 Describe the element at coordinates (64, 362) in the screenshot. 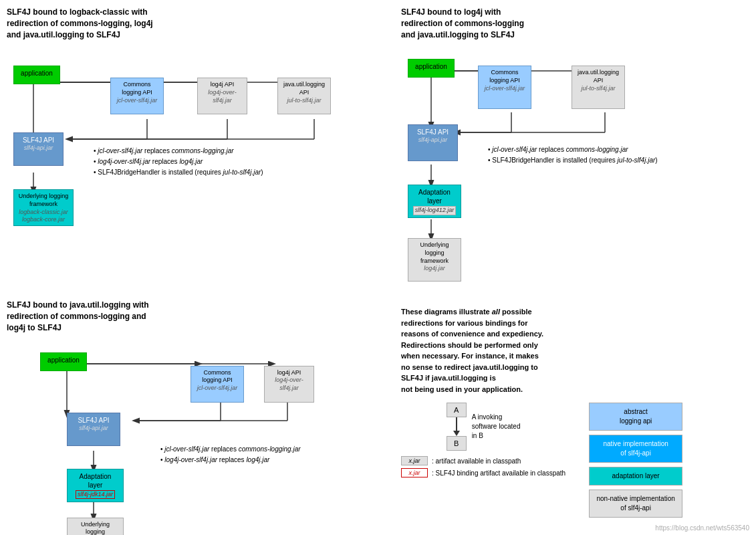

I see `d2-app-box: application` at that location.